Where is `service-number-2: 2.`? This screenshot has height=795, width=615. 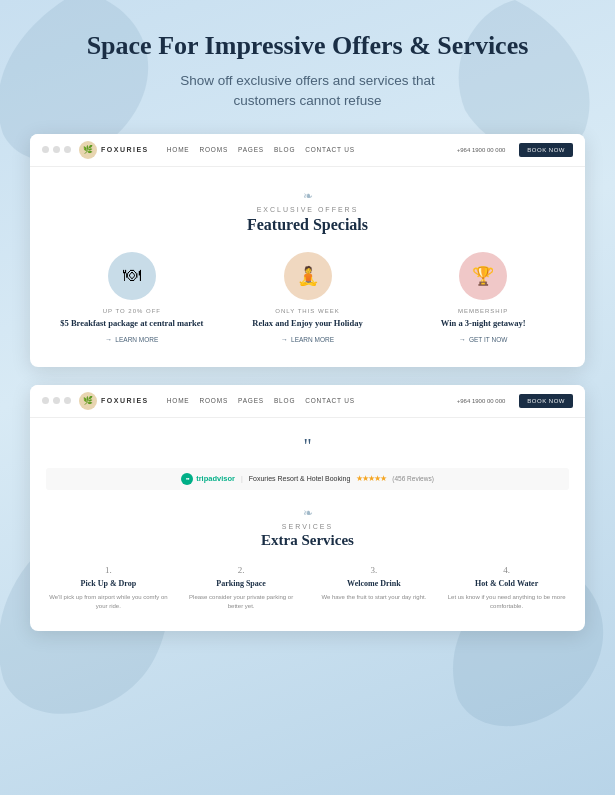
service-number-2: 2. is located at coordinates (242, 570).